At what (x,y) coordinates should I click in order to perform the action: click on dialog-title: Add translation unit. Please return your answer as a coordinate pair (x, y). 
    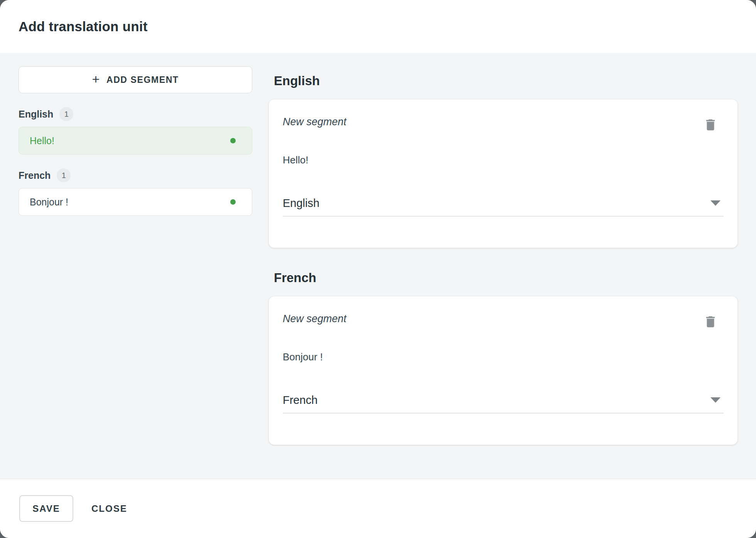
    Looking at the image, I should click on (83, 27).